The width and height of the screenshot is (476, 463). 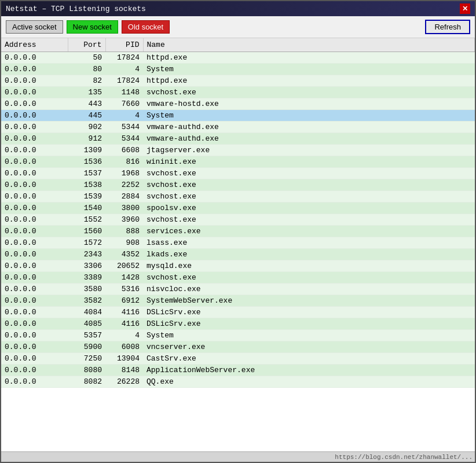 What do you see at coordinates (404, 457) in the screenshot?
I see `status-text: https://blog.csdn.net/zhanwallet/...` at bounding box center [404, 457].